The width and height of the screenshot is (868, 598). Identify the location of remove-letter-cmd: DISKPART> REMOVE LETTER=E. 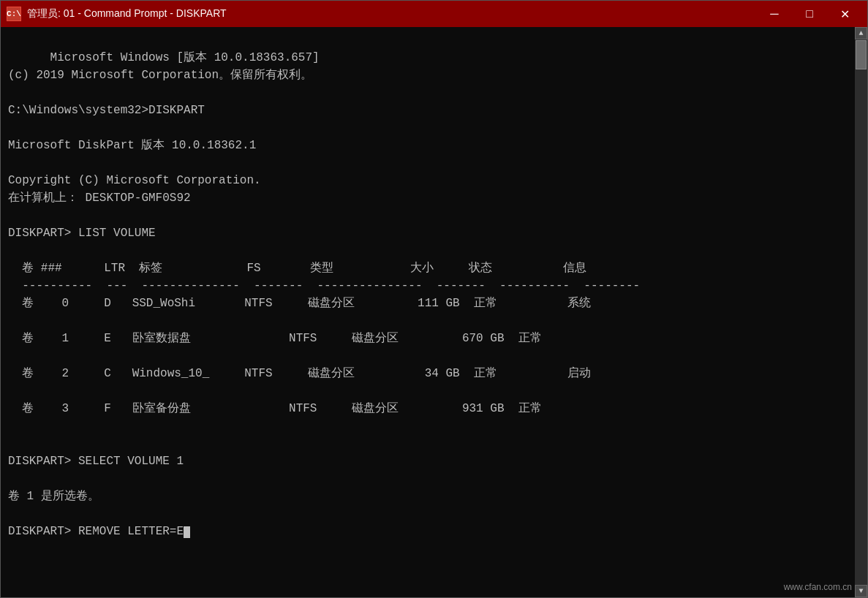
(96, 531).